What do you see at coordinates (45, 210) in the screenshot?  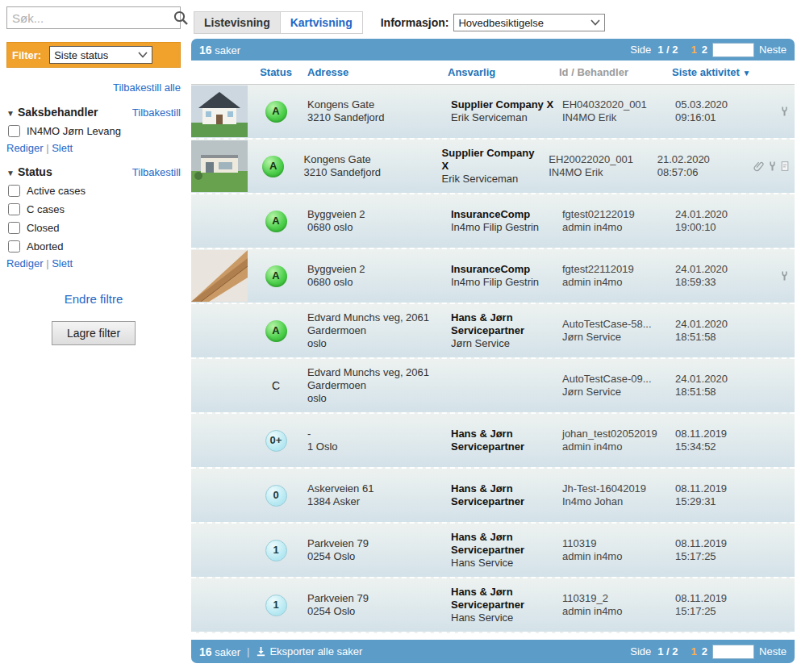 I see `filter-option-label: C cases` at bounding box center [45, 210].